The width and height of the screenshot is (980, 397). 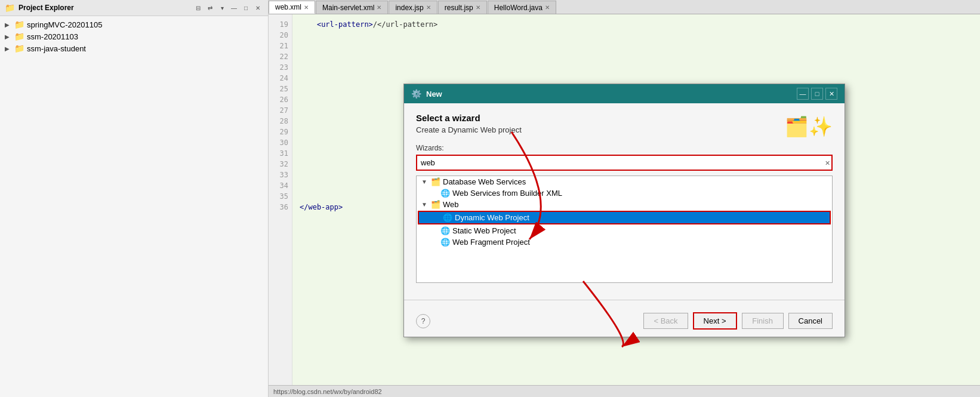 I want to click on wt-item-dynamic-web-project: 🌐 Dynamic Web Project, so click(x=624, y=217).